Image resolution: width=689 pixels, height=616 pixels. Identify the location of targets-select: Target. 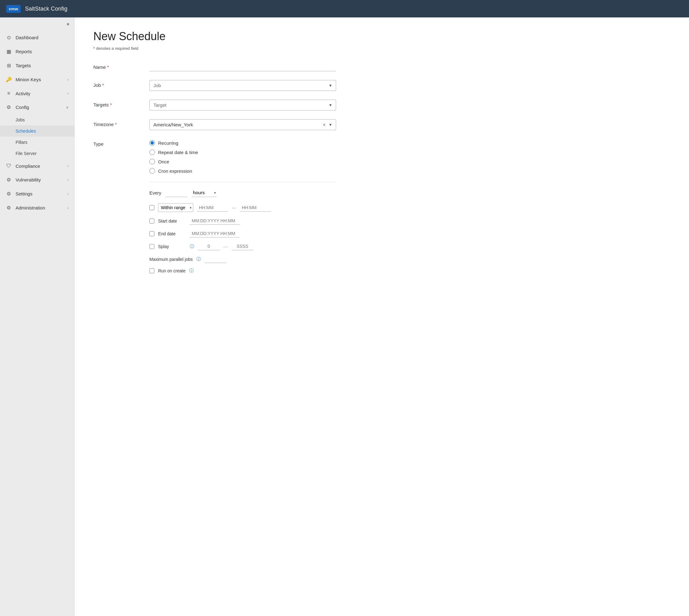
(243, 105).